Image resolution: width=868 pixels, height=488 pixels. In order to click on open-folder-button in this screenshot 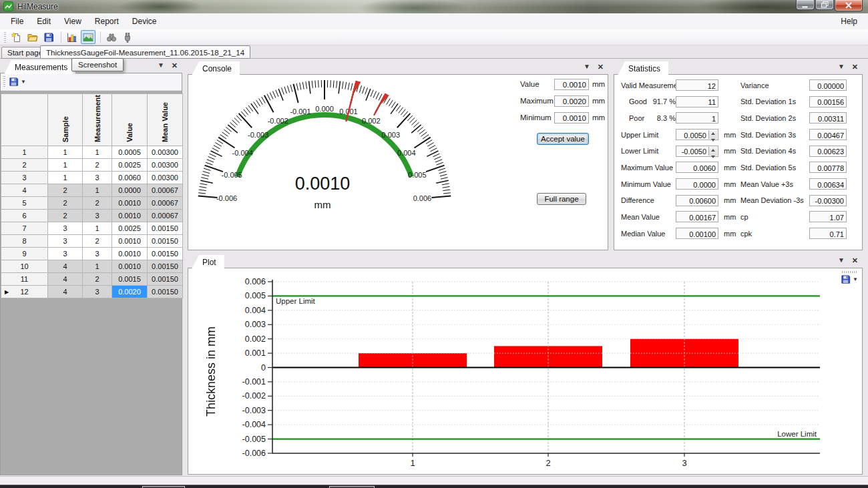, I will do `click(33, 37)`.